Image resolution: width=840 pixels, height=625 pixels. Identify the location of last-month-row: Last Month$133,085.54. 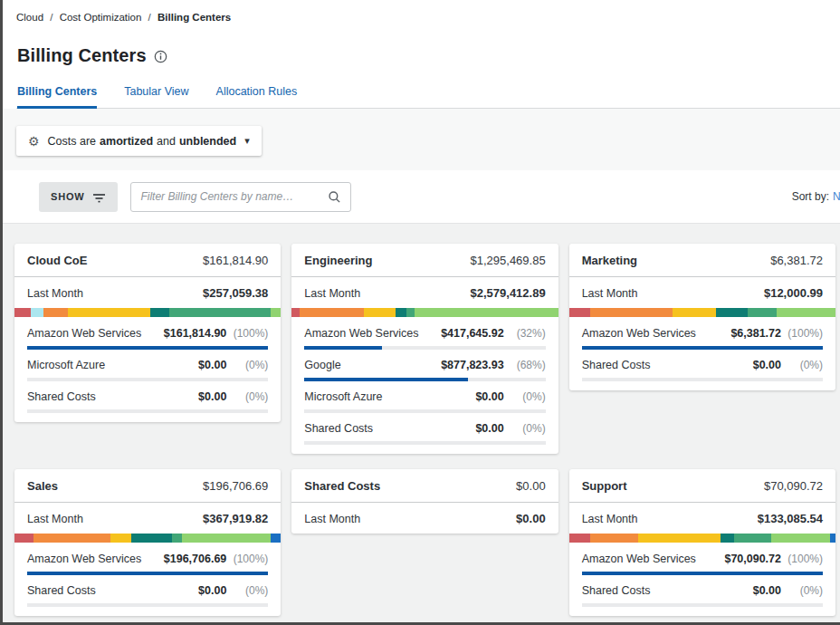
(702, 518).